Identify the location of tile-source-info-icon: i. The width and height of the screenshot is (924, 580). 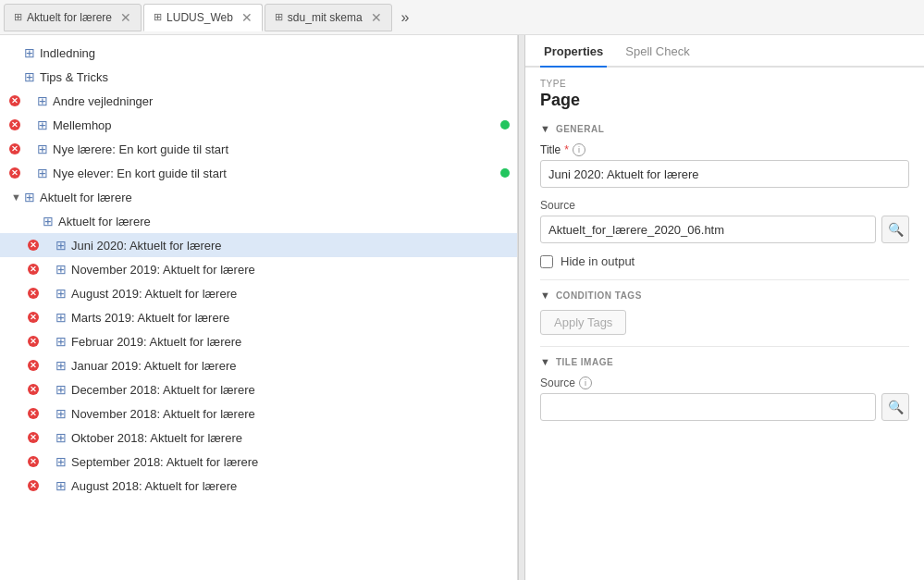
(585, 383).